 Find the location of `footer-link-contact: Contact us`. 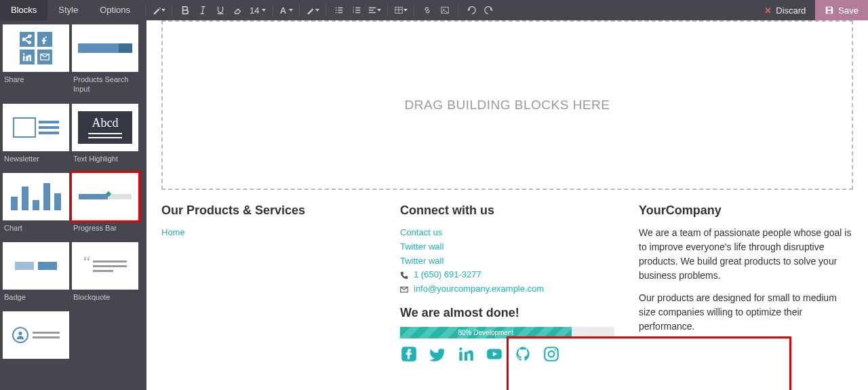

footer-link-contact: Contact us is located at coordinates (507, 233).